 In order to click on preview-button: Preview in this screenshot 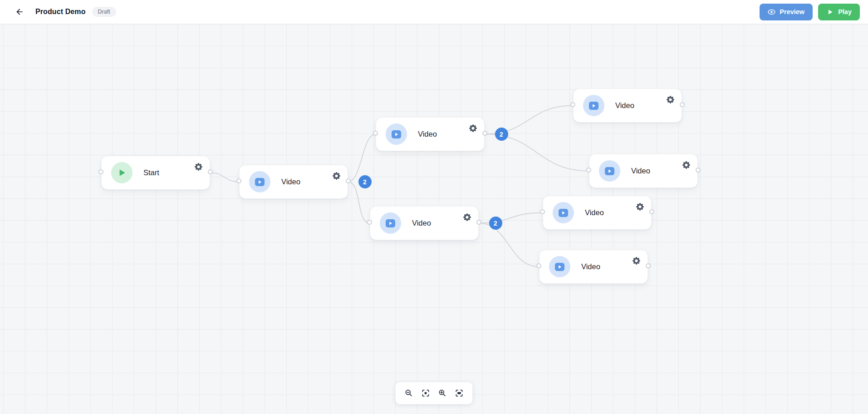, I will do `click(786, 12)`.